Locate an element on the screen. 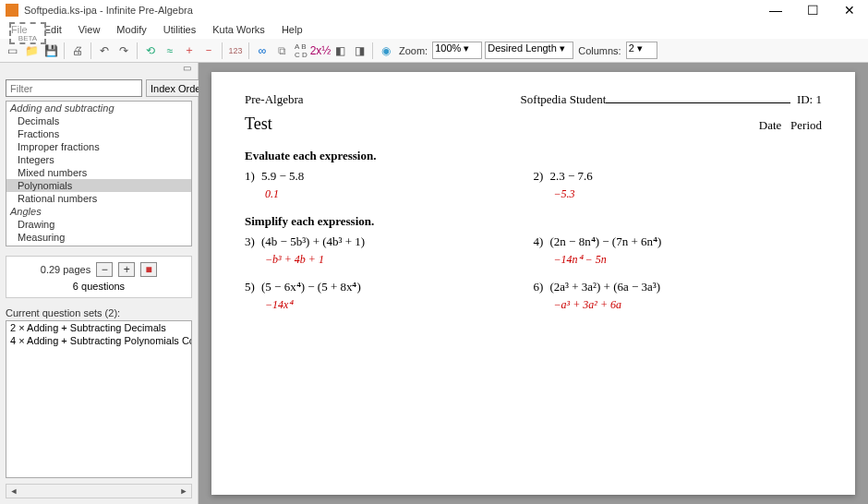 The height and width of the screenshot is (504, 868). menubar: File Edit View Modify Utilities Kuta Wor… is located at coordinates (434, 30).